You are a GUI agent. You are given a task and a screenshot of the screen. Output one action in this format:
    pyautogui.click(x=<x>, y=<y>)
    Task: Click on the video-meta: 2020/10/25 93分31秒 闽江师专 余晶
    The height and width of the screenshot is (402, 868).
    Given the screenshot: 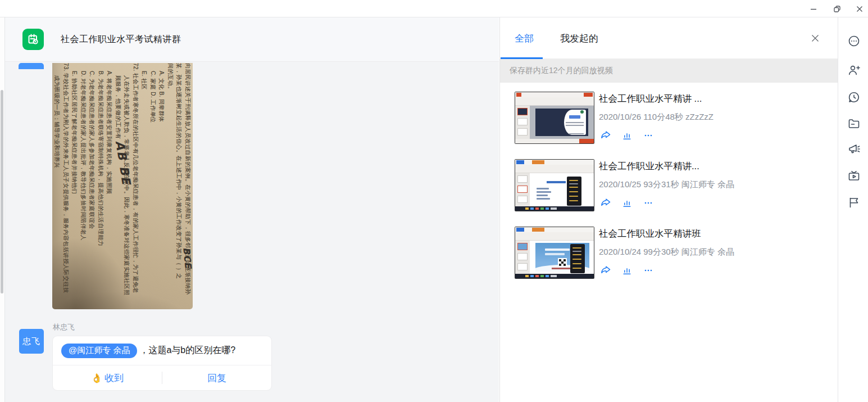 What is the action you would take?
    pyautogui.click(x=666, y=184)
    